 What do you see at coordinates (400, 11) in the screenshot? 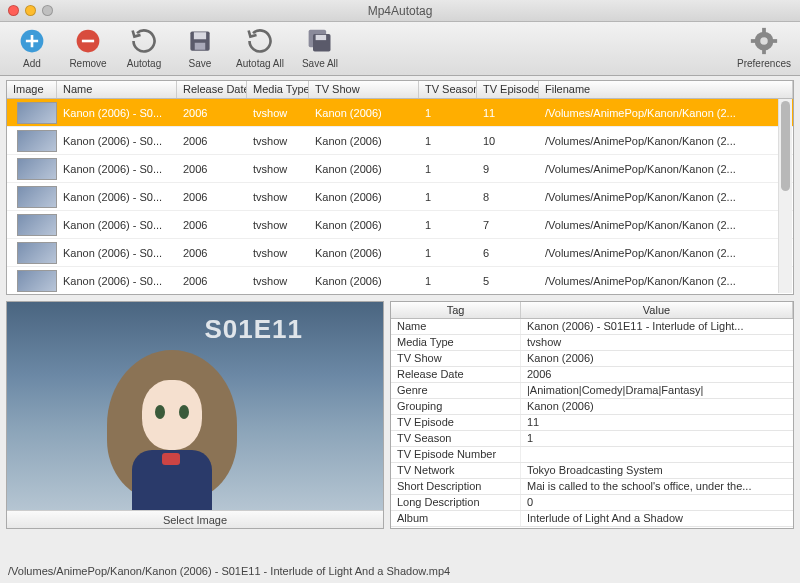
I see `titlebar: Mp4Autotag` at bounding box center [400, 11].